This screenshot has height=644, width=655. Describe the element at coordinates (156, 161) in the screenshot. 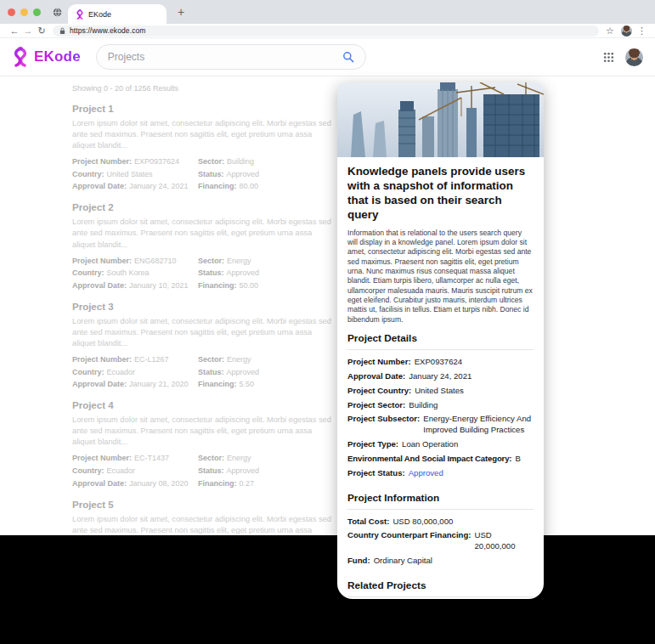

I see `meta-value: EXP0937624` at that location.